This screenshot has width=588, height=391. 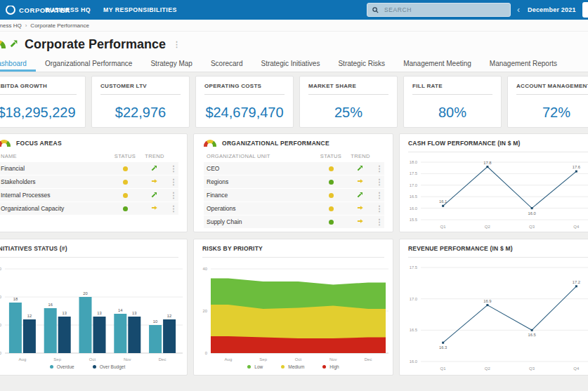 What do you see at coordinates (438, 10) in the screenshot?
I see `search-box` at bounding box center [438, 10].